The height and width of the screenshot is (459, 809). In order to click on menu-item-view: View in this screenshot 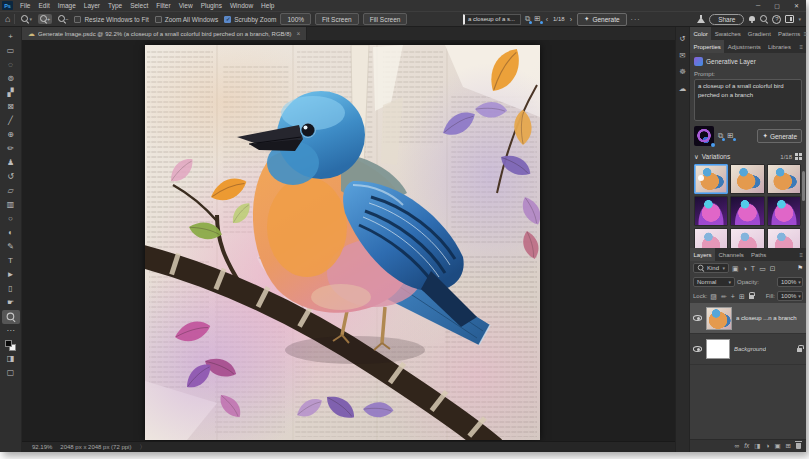, I will do `click(186, 6)`.